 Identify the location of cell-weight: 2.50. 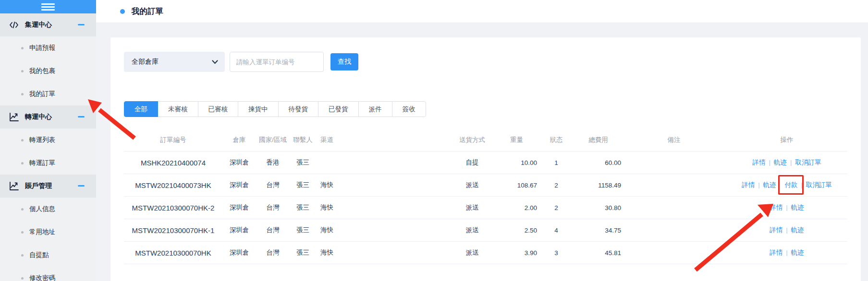
(517, 230).